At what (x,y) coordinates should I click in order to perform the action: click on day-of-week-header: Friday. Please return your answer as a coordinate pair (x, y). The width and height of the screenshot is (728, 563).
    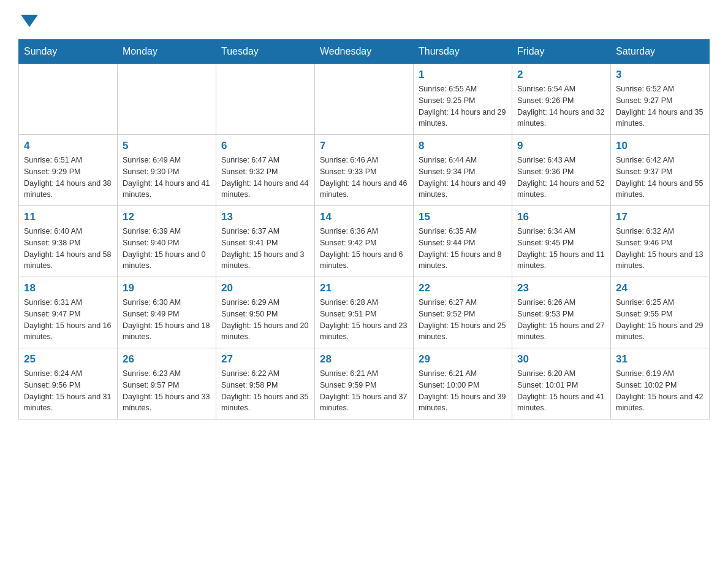
    Looking at the image, I should click on (561, 52).